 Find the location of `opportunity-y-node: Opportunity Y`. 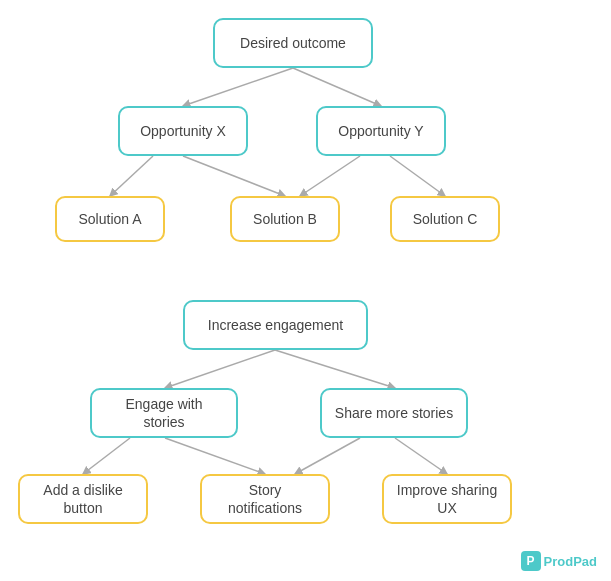

opportunity-y-node: Opportunity Y is located at coordinates (381, 131).